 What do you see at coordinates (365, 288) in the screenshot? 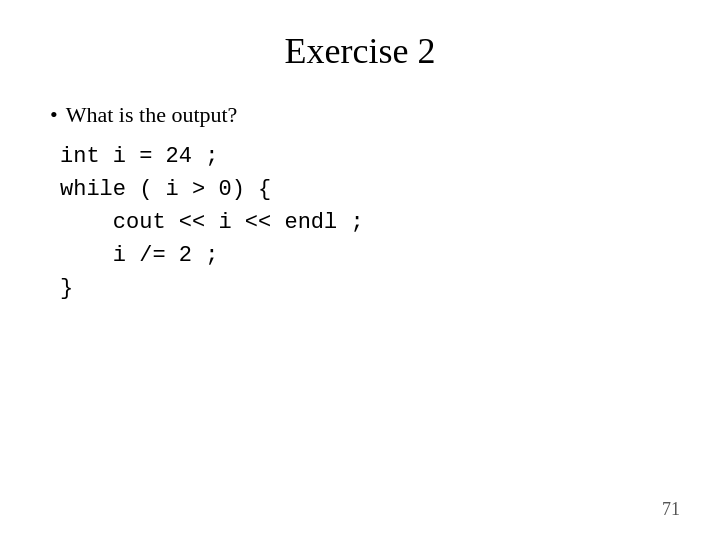
I see `code-line-5: }` at bounding box center [365, 288].